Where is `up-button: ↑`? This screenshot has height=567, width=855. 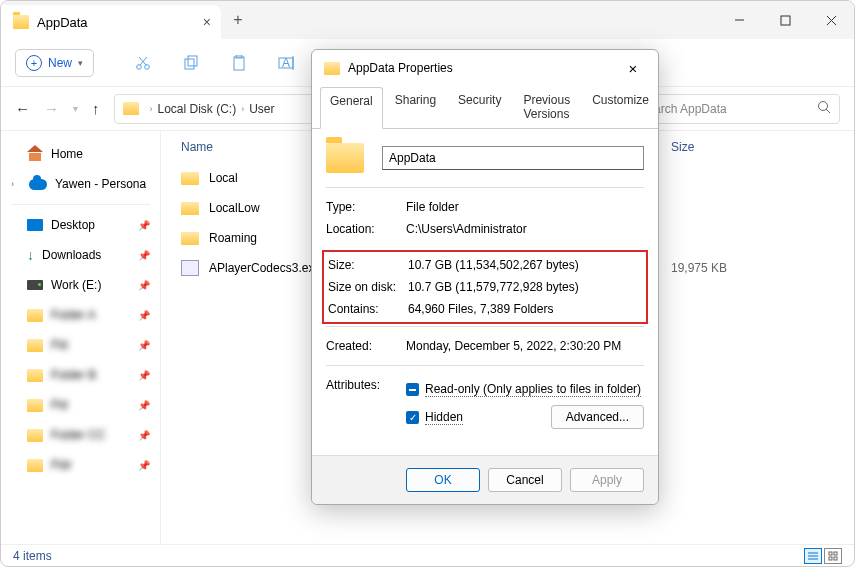
up-button: ↑ is located at coordinates (96, 108).